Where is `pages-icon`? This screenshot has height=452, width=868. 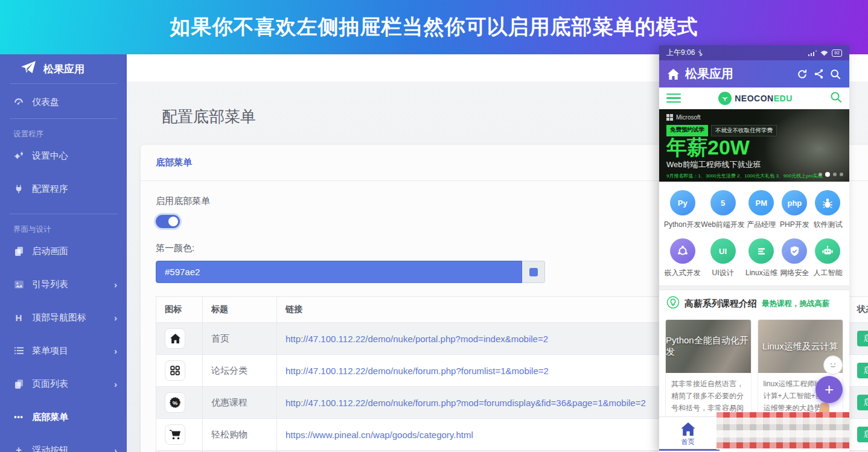 pages-icon is located at coordinates (19, 384).